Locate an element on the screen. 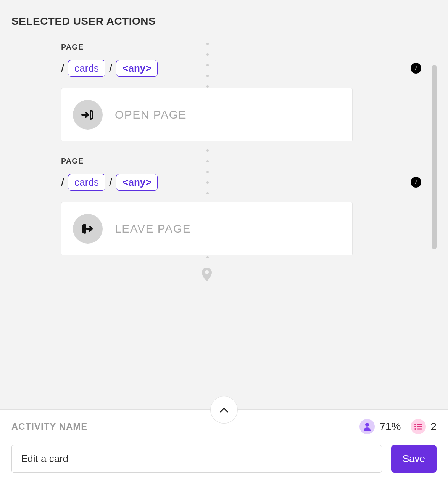 This screenshot has height=488, width=448. user-icon is located at coordinates (367, 427).